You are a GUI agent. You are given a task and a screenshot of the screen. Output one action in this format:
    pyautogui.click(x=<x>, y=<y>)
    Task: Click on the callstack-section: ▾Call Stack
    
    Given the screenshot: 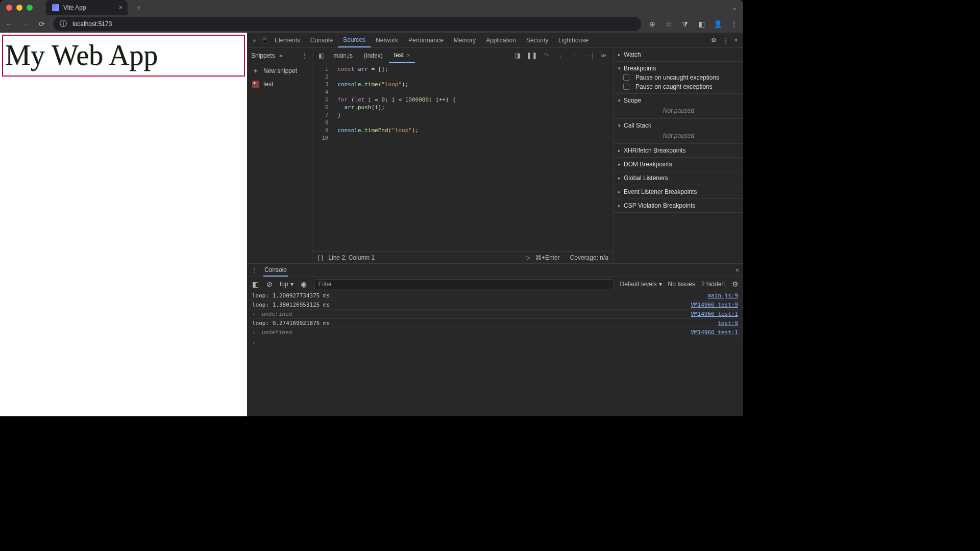 What is the action you would take?
    pyautogui.click(x=679, y=126)
    